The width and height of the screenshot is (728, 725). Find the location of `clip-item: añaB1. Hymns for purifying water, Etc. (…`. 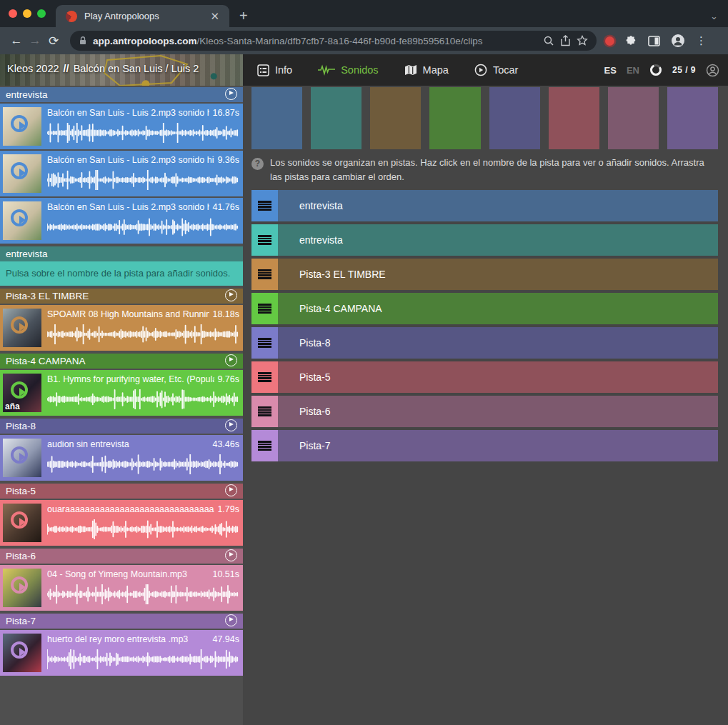

clip-item: añaB1. Hymns for purifying water, Etc. (… is located at coordinates (121, 393).